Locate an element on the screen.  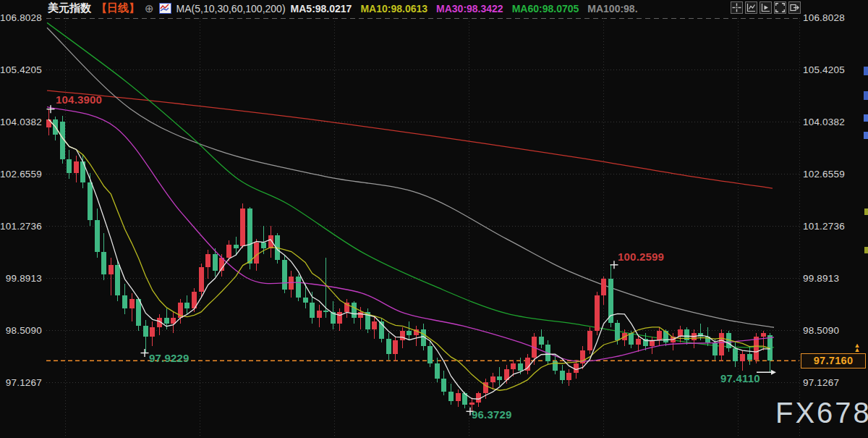
chart-header: 美元指数 【日线】 ⊕ MA(5,10,30,60,100,200) MA5:9… is located at coordinates (343, 9).